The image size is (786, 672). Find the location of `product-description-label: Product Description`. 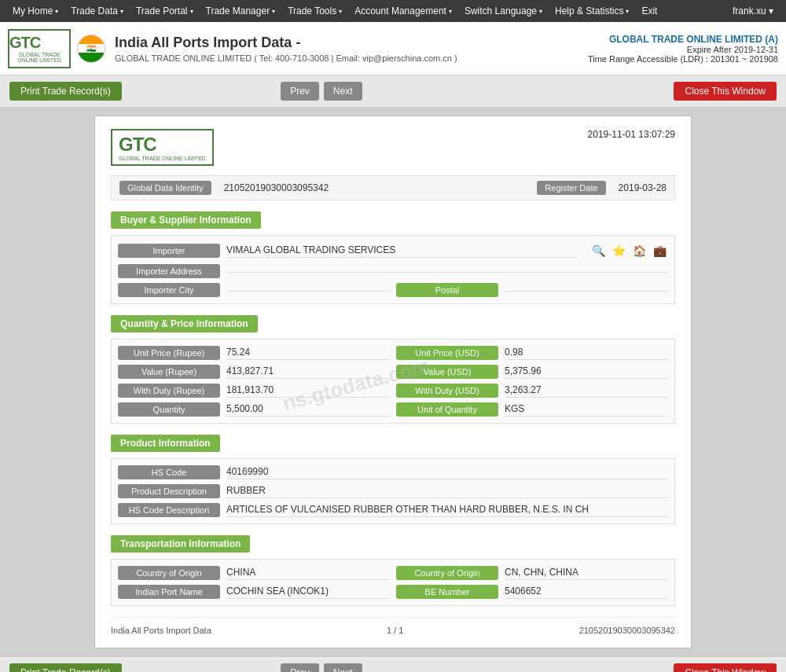

product-description-label: Product Description is located at coordinates (169, 491).